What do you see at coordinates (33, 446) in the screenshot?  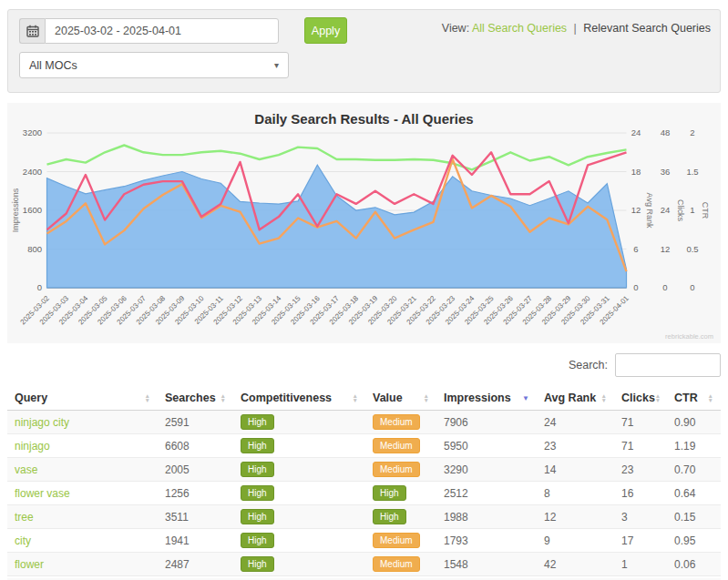 I see `query-link: ninjago` at bounding box center [33, 446].